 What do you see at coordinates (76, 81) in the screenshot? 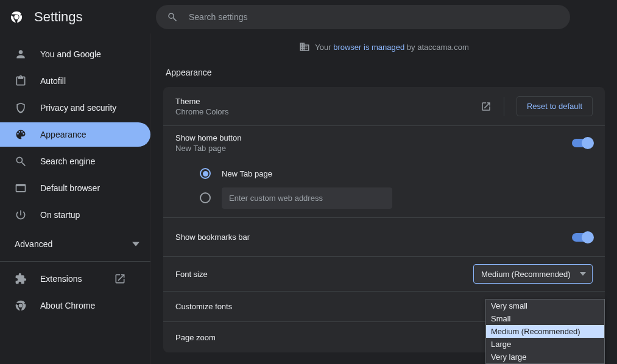
I see `sidebar-item-autofill: Autofill` at bounding box center [76, 81].